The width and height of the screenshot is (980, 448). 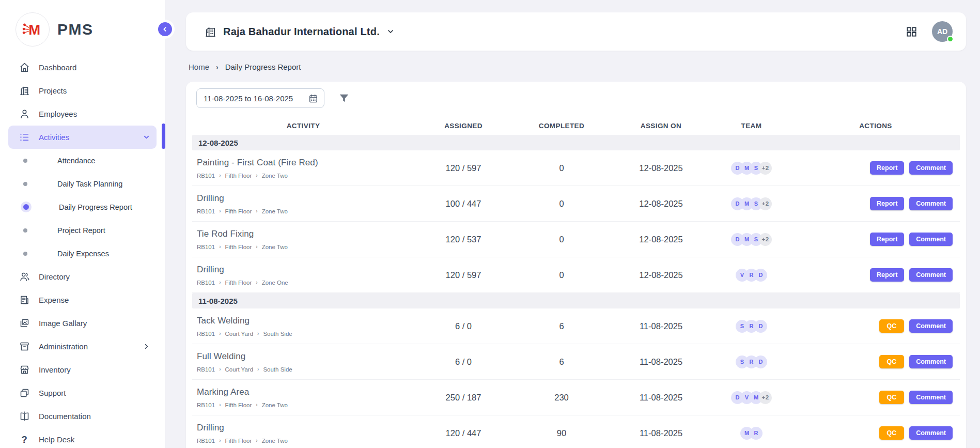 I want to click on building-icon, so click(x=211, y=32).